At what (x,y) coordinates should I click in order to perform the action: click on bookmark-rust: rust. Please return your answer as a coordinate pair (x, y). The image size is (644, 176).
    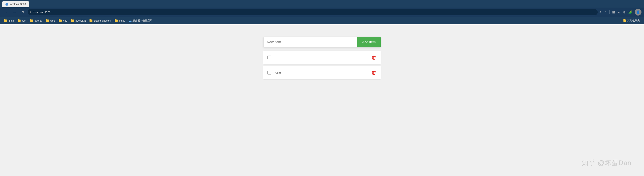
    Looking at the image, I should click on (22, 21).